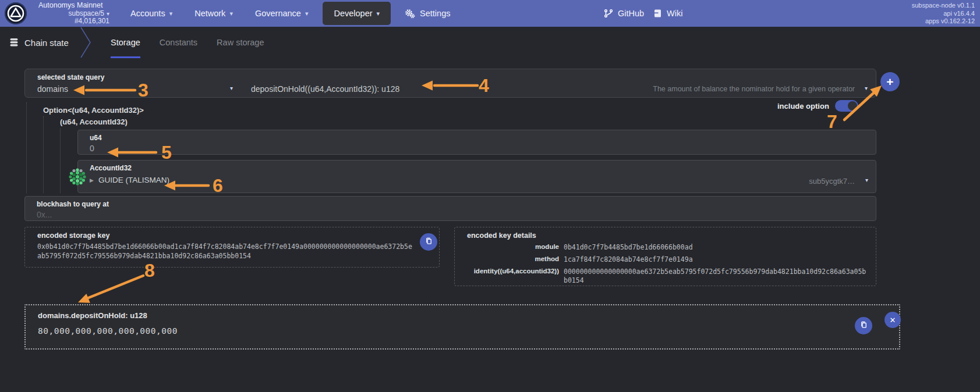  Describe the element at coordinates (943, 14) in the screenshot. I see `api-version: api v16.4.4` at that location.